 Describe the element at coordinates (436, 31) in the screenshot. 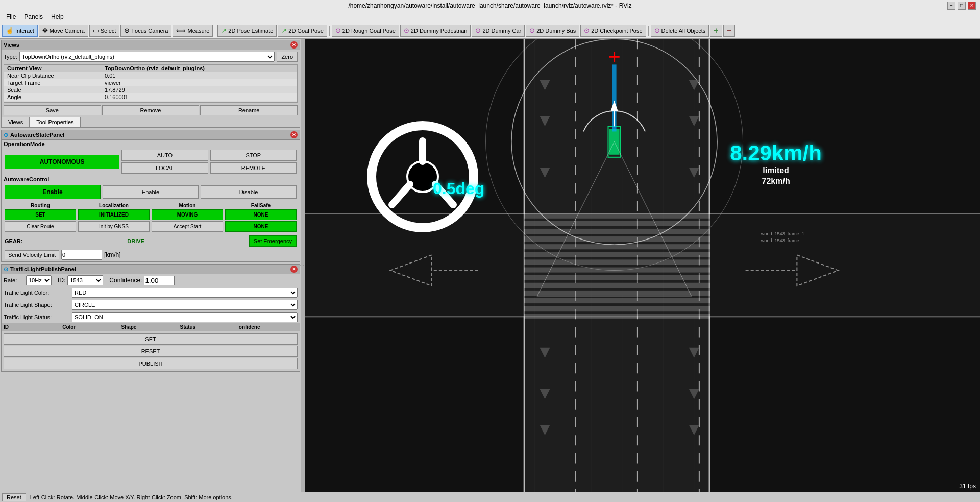

I see `dummy-pedestrian-button: ⊙ 2D Dummy Pedestrian` at that location.